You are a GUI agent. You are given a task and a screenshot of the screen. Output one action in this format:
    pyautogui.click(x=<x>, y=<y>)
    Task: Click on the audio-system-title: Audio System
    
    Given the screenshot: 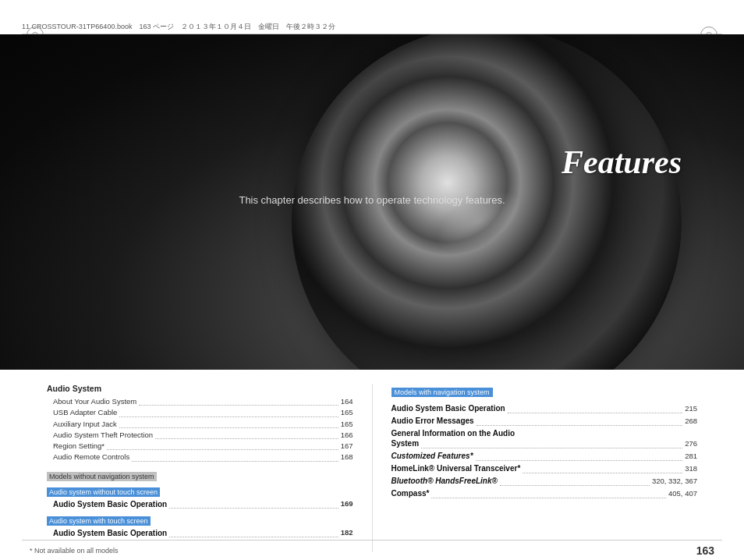 What is the action you would take?
    pyautogui.click(x=200, y=388)
    